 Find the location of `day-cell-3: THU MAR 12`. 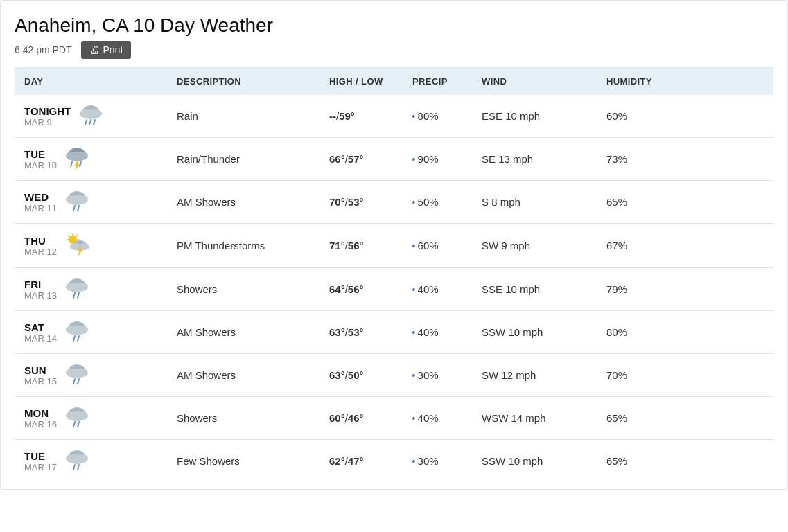

day-cell-3: THU MAR 12 is located at coordinates (91, 246).